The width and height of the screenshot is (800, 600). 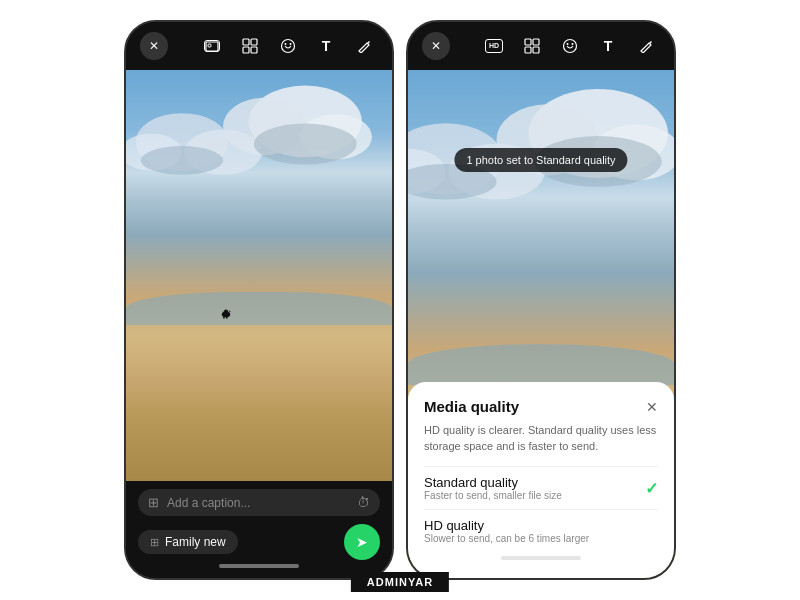 I want to click on standard-quality-name: Standard quality, so click(x=493, y=482).